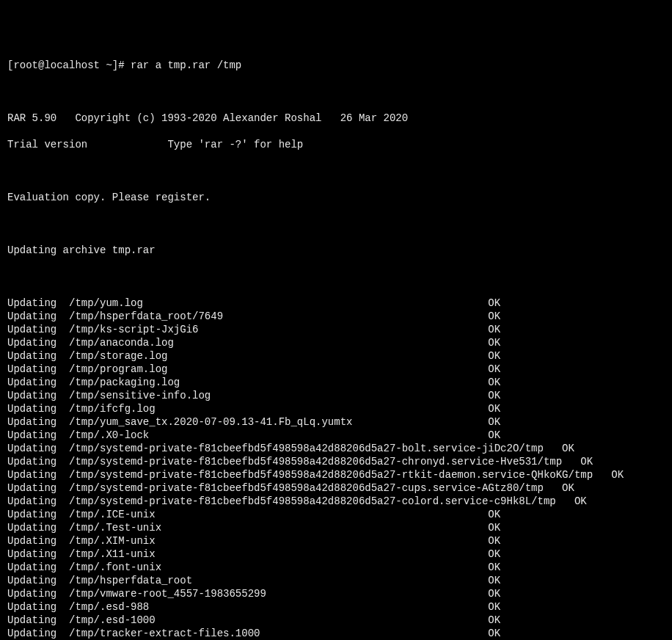 Image resolution: width=672 pixels, height=640 pixels. What do you see at coordinates (336, 620) in the screenshot?
I see `file-update-line: Updating /tmp/.esd-1000 OK` at bounding box center [336, 620].